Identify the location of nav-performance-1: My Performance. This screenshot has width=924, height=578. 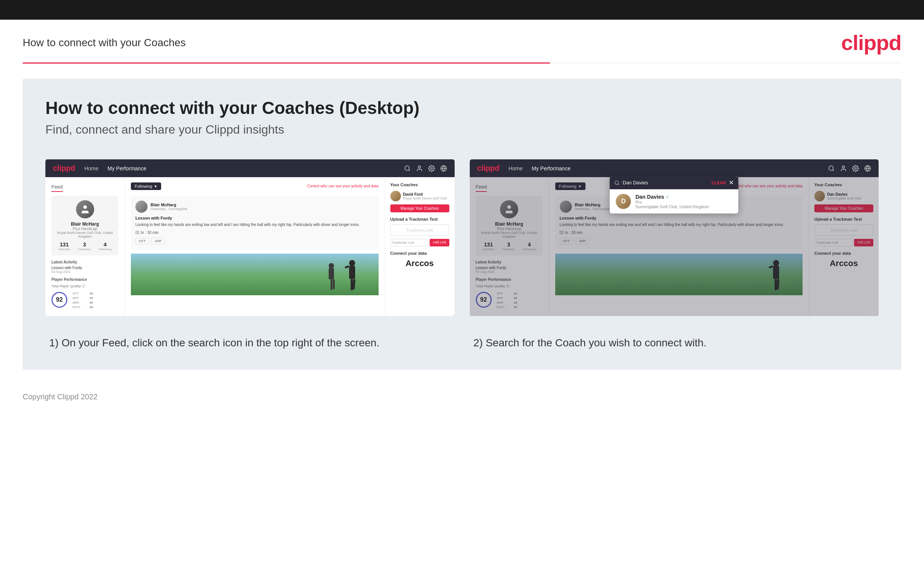
(127, 169).